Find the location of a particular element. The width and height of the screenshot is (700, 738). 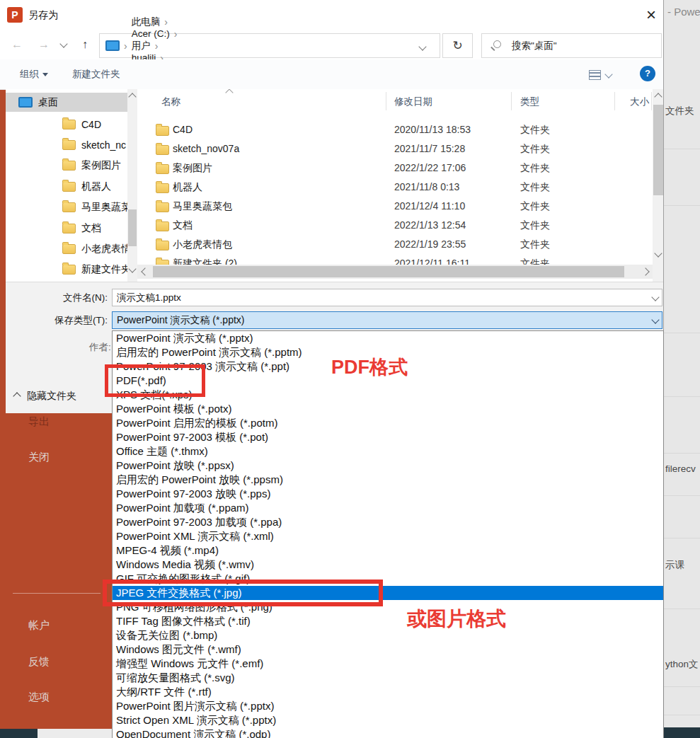

savetype-option: Windows 图元文件 (*.wmf) is located at coordinates (388, 650).